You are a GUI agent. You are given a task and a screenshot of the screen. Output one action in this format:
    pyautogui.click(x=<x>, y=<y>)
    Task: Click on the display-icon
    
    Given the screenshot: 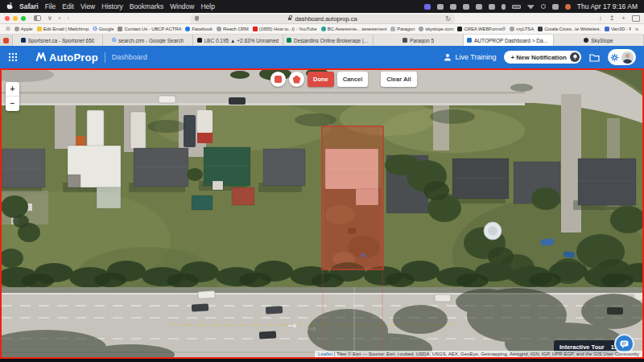 What is the action you would take?
    pyautogui.click(x=555, y=6)
    